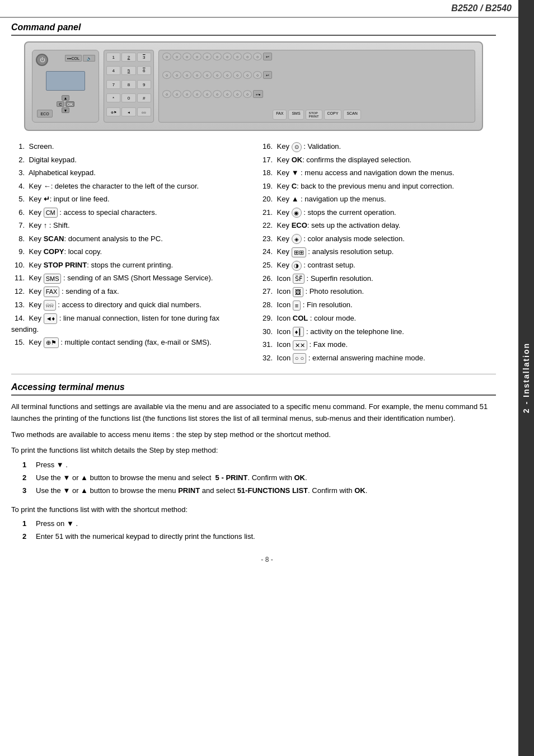  I want to click on key-2: 2, so click(129, 57).